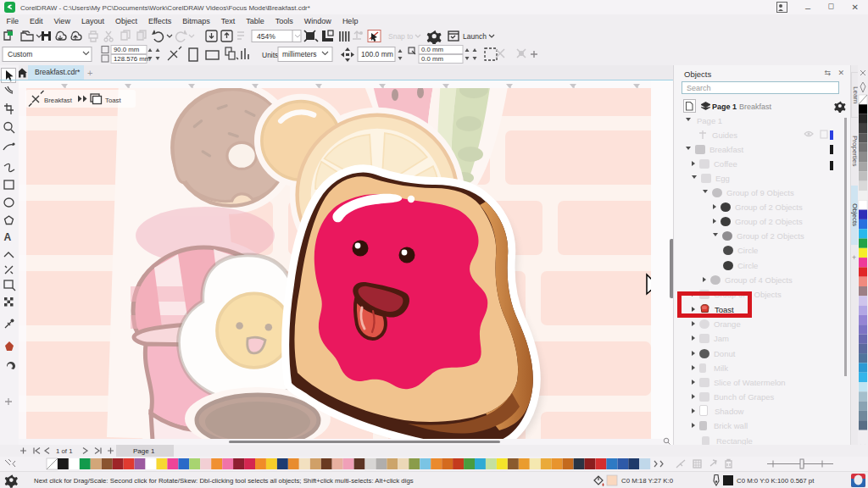  Describe the element at coordinates (271, 55) in the screenshot. I see `svg-text: Units:` at that location.